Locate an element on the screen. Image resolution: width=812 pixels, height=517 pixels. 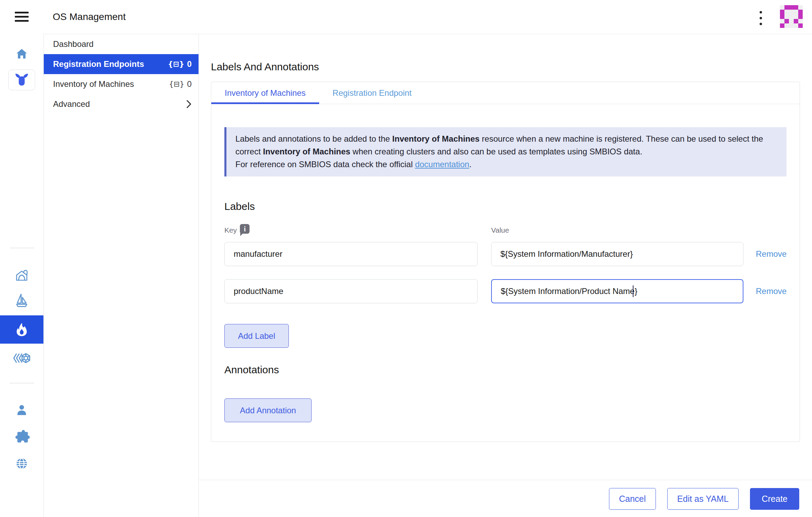
sailboat-icon is located at coordinates (22, 300).